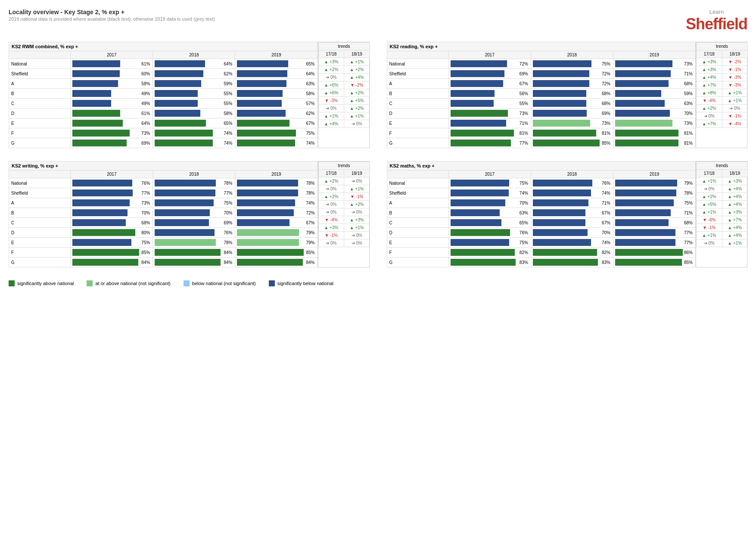 The image size is (756, 534). I want to click on trend-row-3-2: ▲ +2% ▲ +4%, so click(722, 197).